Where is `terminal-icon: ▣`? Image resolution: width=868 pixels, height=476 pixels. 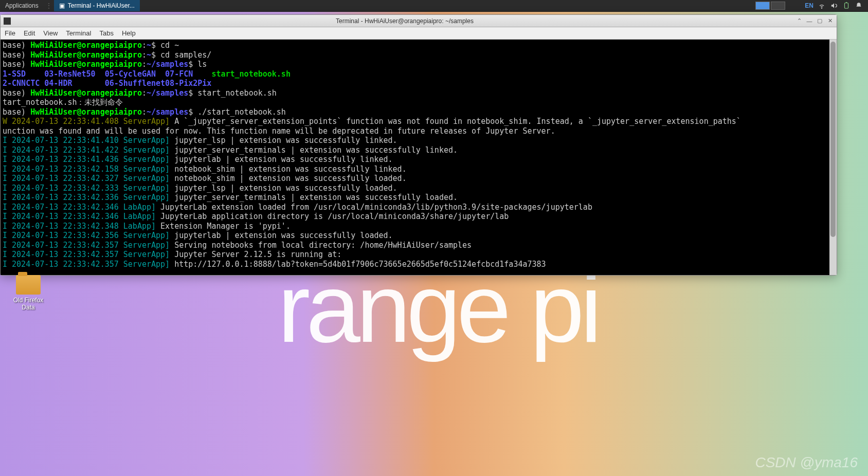
terminal-icon: ▣ is located at coordinates (62, 6).